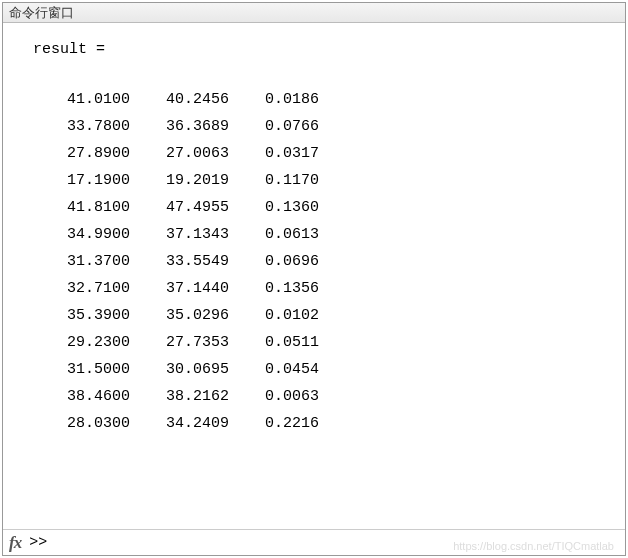 This screenshot has height=558, width=628. Describe the element at coordinates (198, 154) in the screenshot. I see `table-cell: 27.0063` at that location.